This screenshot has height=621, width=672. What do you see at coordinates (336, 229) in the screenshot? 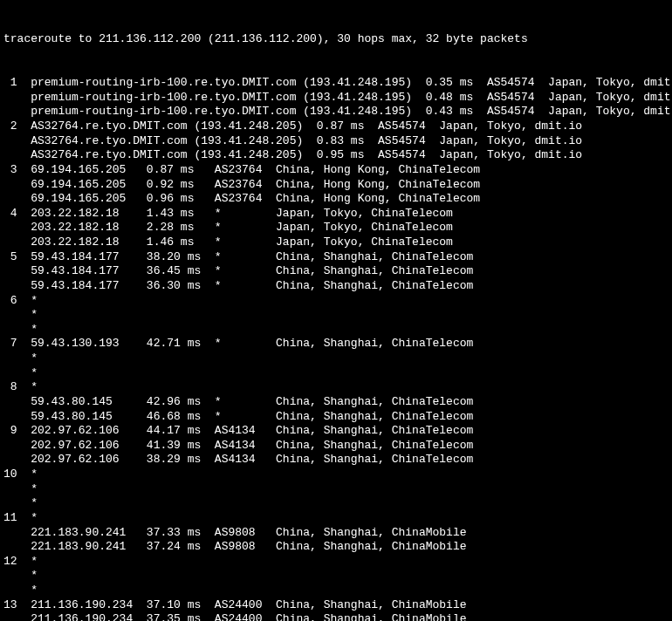
I see `hop-line: 203.22.182.18 2.28 ms * Japan, Tokyo, Ch…` at bounding box center [336, 229].